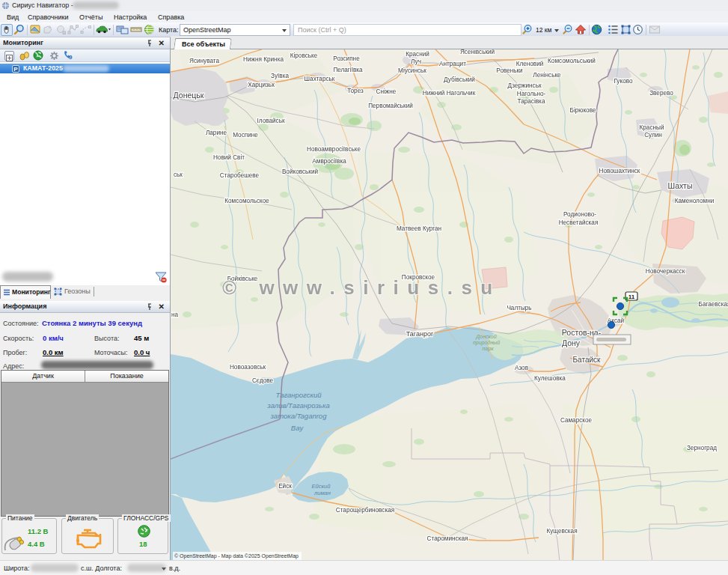 The image size is (728, 575). Describe the element at coordinates (261, 85) in the screenshot. I see `svg-text: Харцизьк` at that location.